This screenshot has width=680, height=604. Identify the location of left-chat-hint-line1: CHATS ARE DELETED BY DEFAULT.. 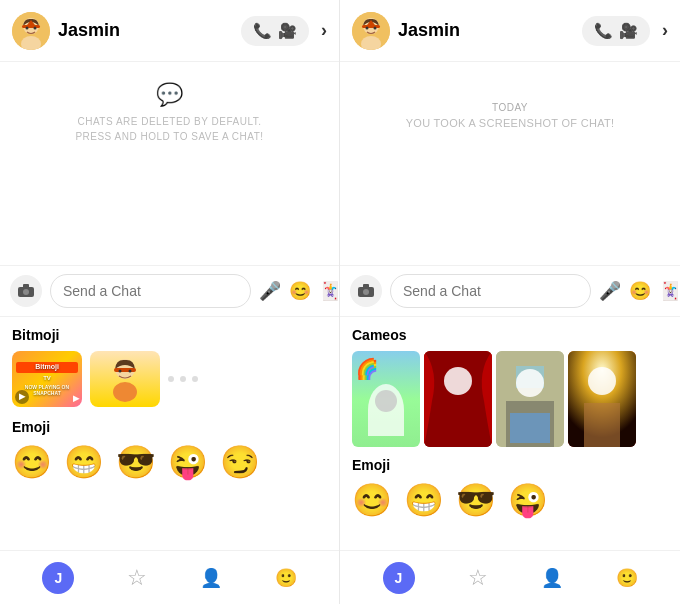
(170, 122).